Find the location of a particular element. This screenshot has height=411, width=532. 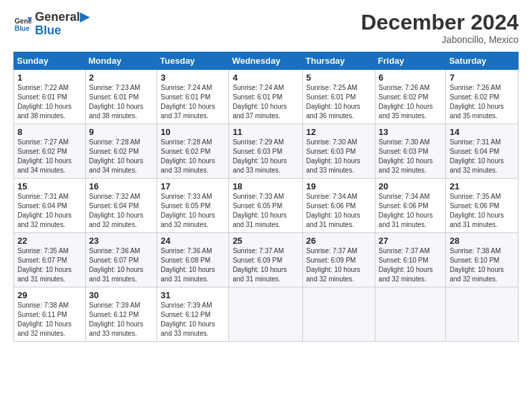

calendar-week-row: 15 Sunrise: 7:31 AM Sunset: 6:04 PM Dayl… is located at coordinates (266, 205).